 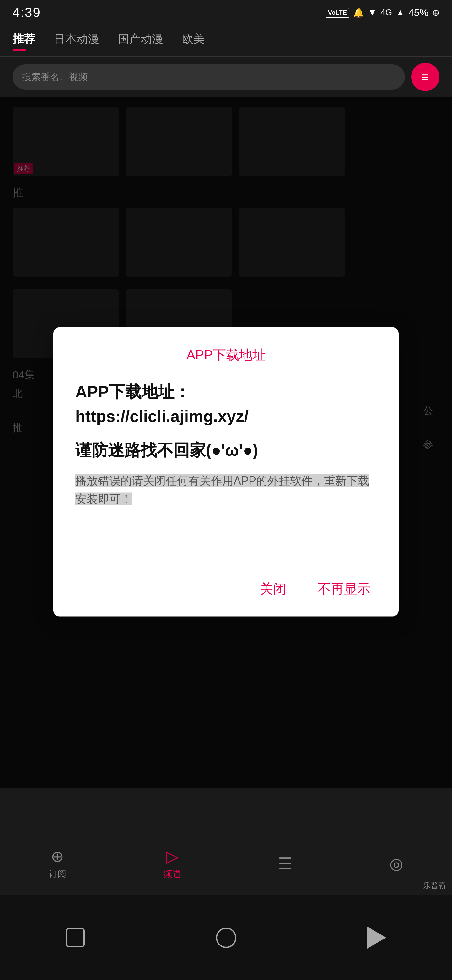 I want to click on android-btn-back, so click(x=377, y=938).